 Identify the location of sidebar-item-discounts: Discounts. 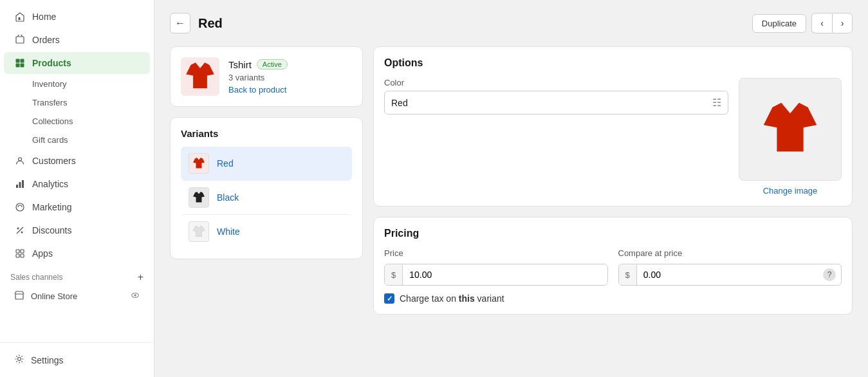
(77, 230).